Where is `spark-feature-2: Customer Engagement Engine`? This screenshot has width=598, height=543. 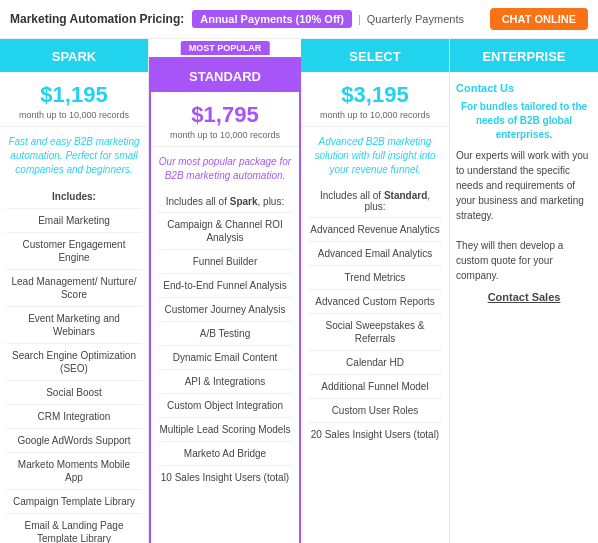 spark-feature-2: Customer Engagement Engine is located at coordinates (74, 252).